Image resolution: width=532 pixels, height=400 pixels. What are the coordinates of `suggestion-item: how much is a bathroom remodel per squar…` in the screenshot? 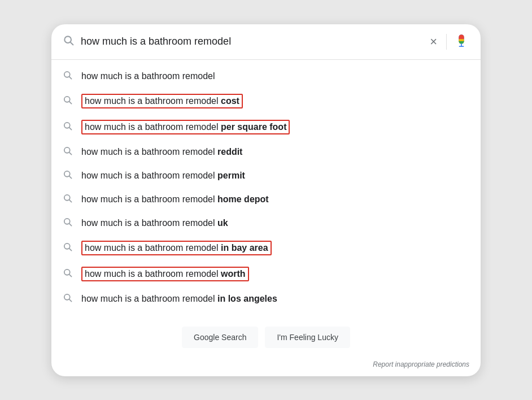 It's located at (266, 127).